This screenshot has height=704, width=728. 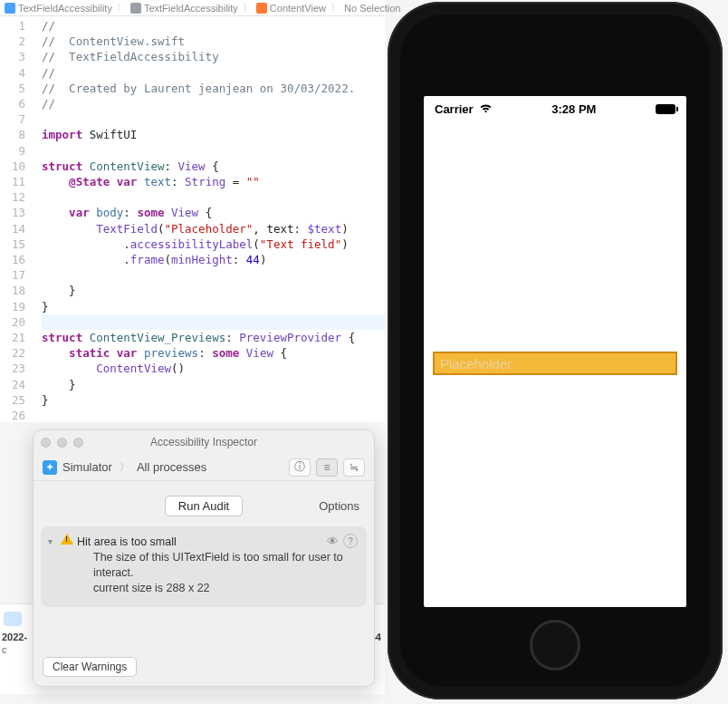 What do you see at coordinates (292, 8) in the screenshot?
I see `breadcrumb-file: ContentView` at bounding box center [292, 8].